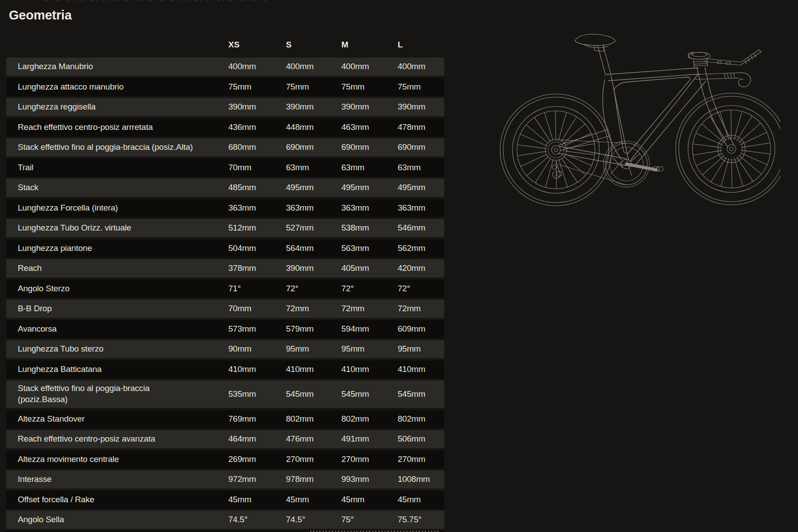 This screenshot has height=532, width=798. What do you see at coordinates (117, 370) in the screenshot?
I see `row-label: Lunghezza Batticatana` at bounding box center [117, 370].